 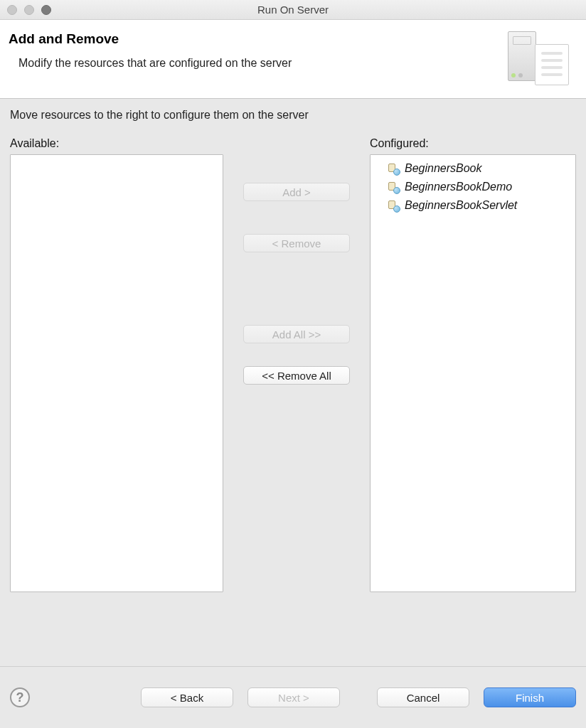 What do you see at coordinates (293, 60) in the screenshot?
I see `wizard-header: Add and Remove Modify the resources that…` at bounding box center [293, 60].